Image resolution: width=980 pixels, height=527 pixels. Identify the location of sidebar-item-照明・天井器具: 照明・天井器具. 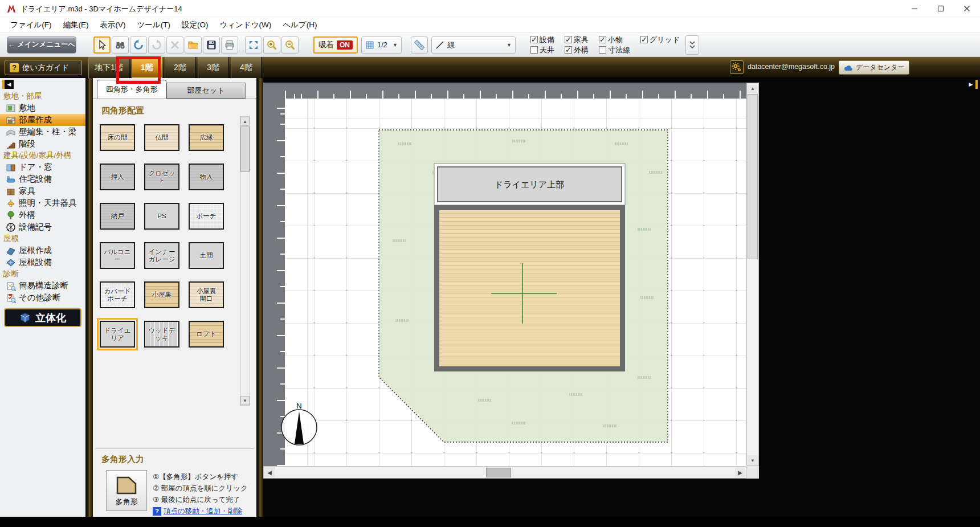
(43, 203).